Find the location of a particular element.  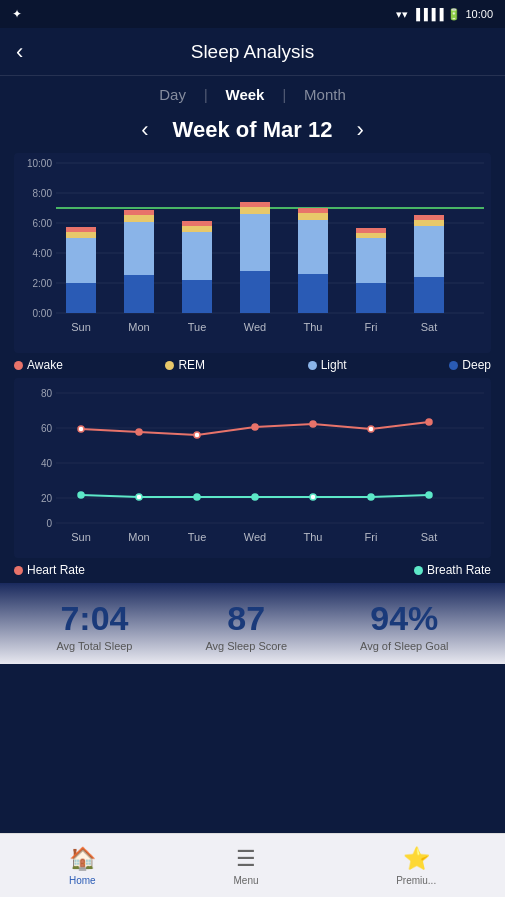

stat-sleep-score-value: 87 is located at coordinates (246, 618).